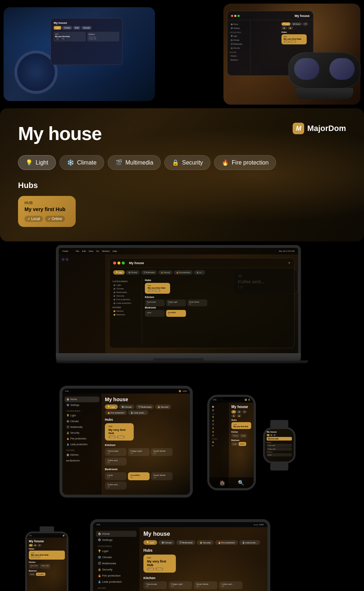 This screenshot has height=591, width=364. Describe the element at coordinates (239, 56) in the screenshot. I see `vp-nav-kitchen: Kitchen` at that location.